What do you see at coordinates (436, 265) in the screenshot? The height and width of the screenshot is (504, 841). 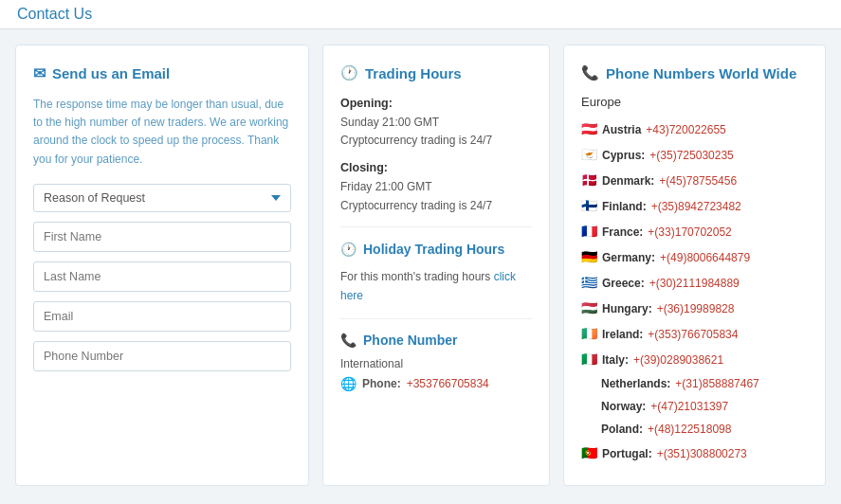 I see `holiday-section: 🕐 Holiday Trading Hours For this month's…` at bounding box center [436, 265].